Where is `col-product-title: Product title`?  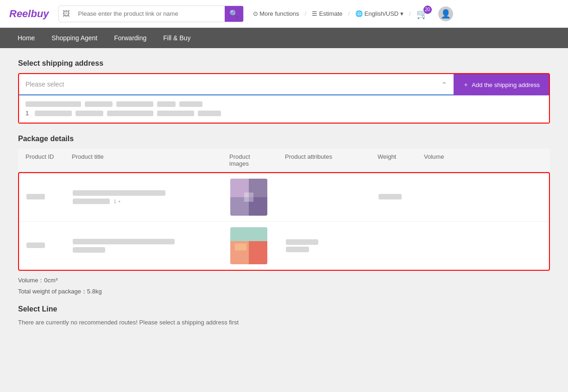 col-product-title: Product title is located at coordinates (143, 160).